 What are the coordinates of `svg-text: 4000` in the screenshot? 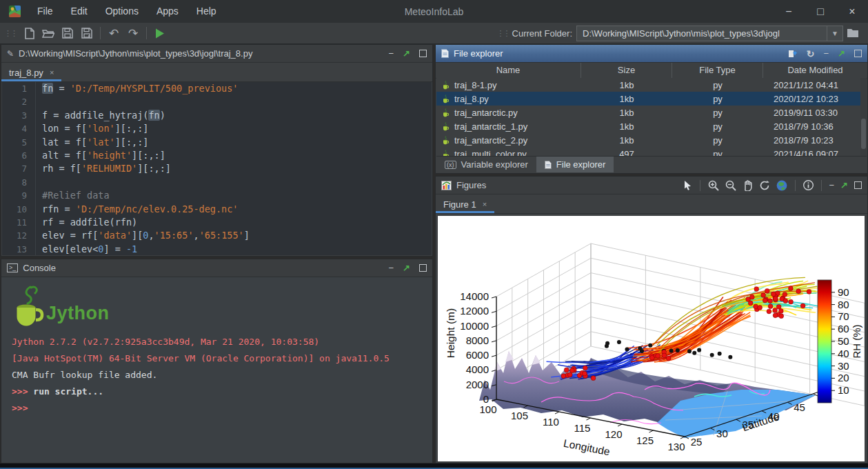 It's located at (477, 370).